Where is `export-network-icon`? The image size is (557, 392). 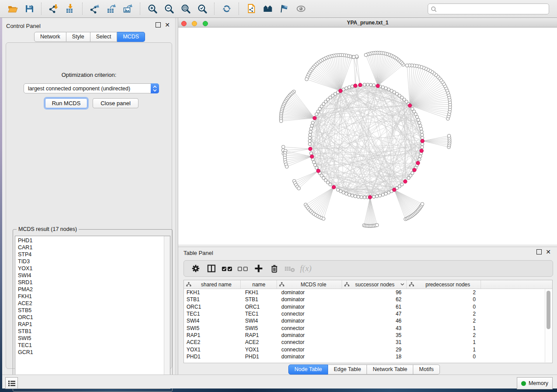 export-network-icon is located at coordinates (95, 9).